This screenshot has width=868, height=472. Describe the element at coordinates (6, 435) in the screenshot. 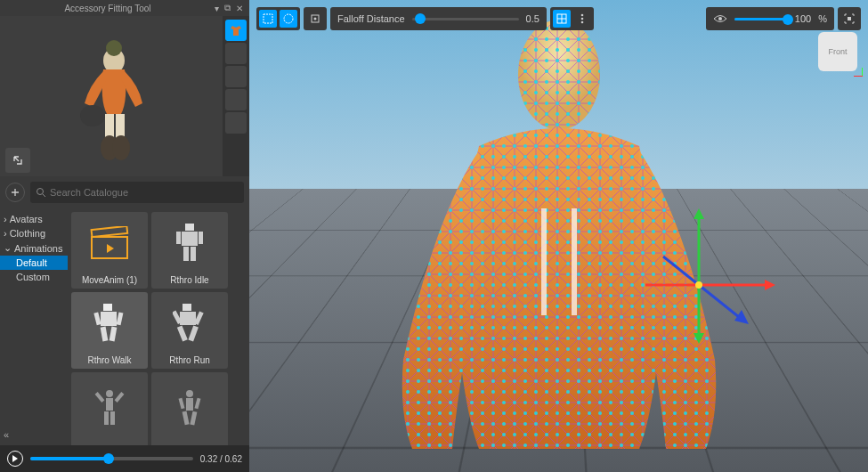

I see `collapse-handle: «` at that location.